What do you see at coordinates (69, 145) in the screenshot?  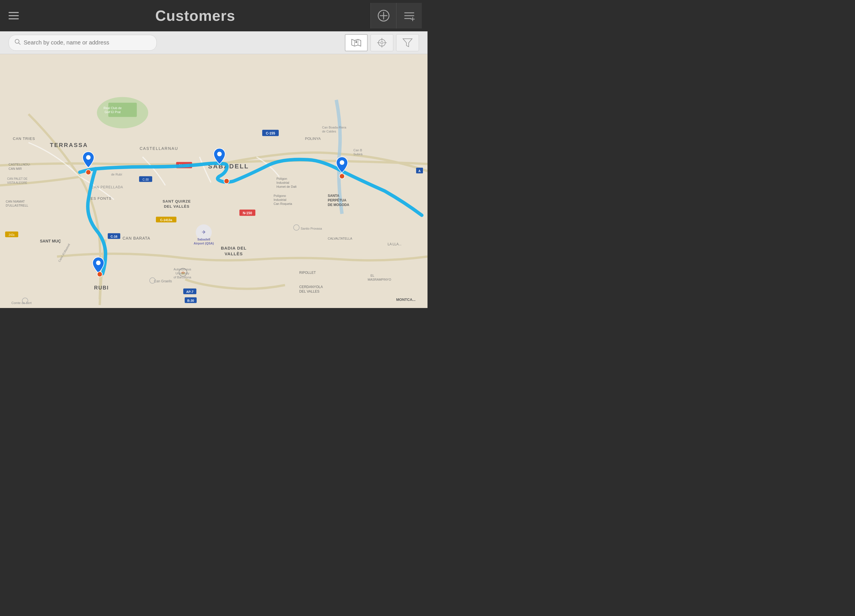 I see `svg-text: TERRASSA` at bounding box center [69, 145].